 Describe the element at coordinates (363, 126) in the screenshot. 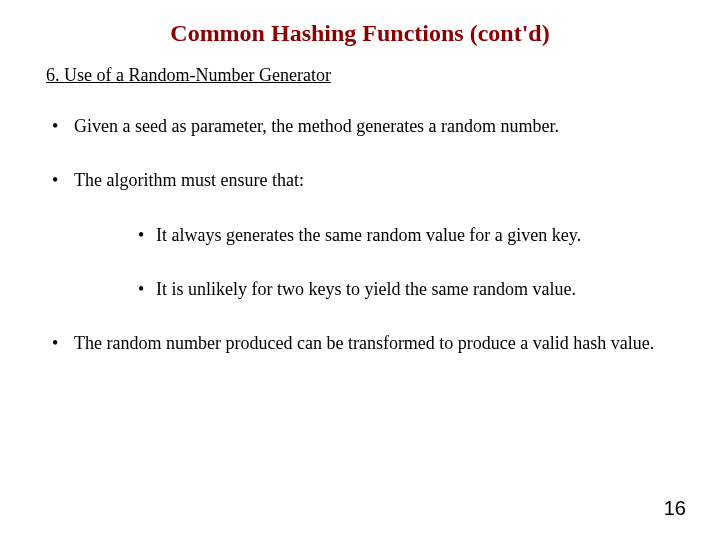

I see `bullet-item: Given a seed as parameter, the method ge…` at that location.